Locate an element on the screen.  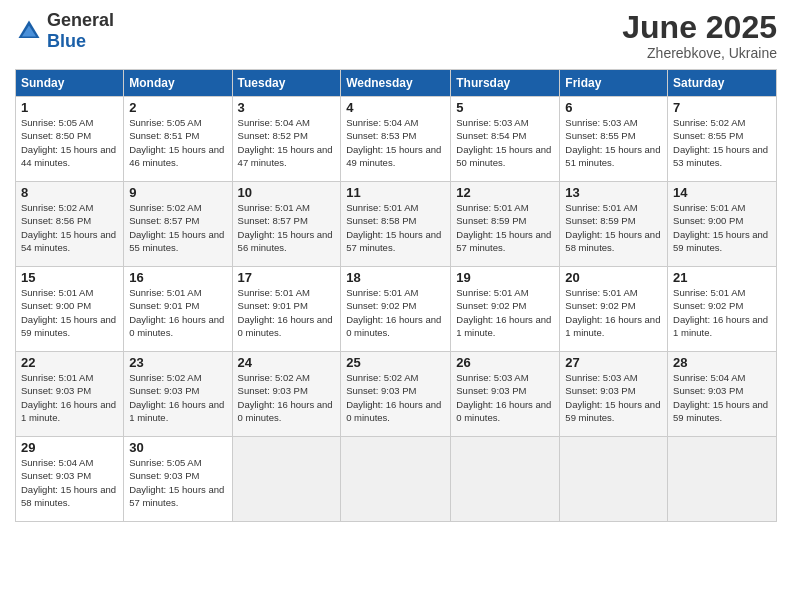
day-info: Sunrise: 5:01 AM Sunset: 8:57 PM Dayligh… is located at coordinates (287, 228).